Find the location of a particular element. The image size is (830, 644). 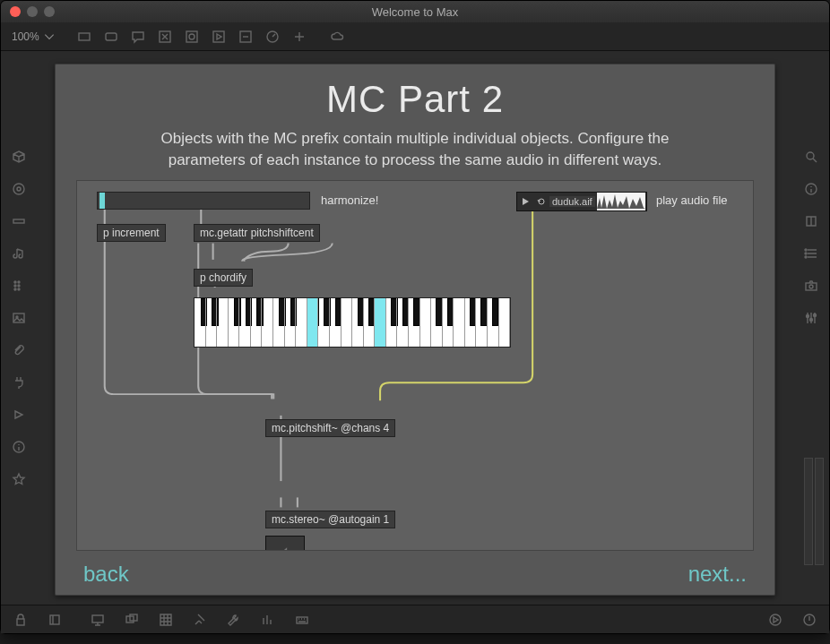

info-icon is located at coordinates (19, 447).